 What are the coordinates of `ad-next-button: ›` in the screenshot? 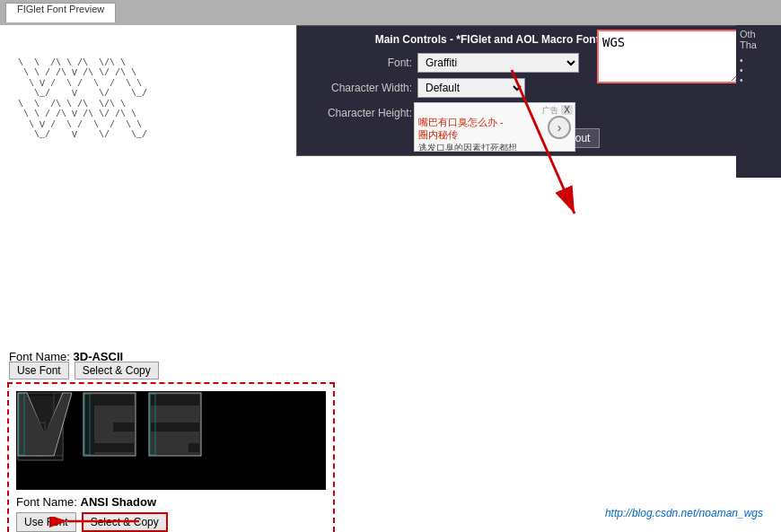 It's located at (559, 127).